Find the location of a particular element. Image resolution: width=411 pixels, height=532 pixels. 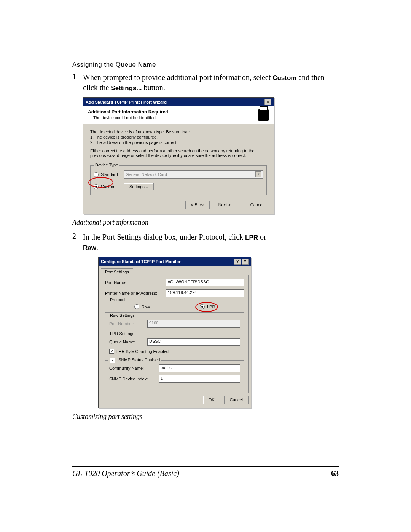

back-button: < Back is located at coordinates (198, 205).